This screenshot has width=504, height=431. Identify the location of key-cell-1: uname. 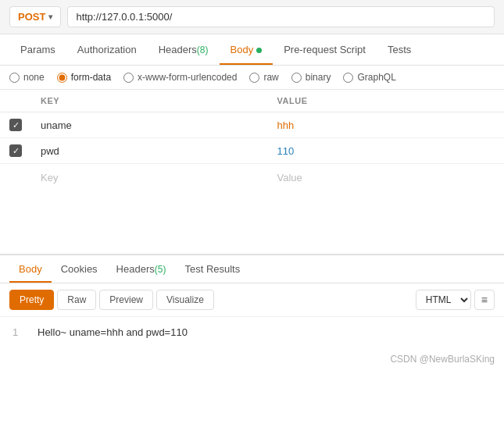
(150, 125).